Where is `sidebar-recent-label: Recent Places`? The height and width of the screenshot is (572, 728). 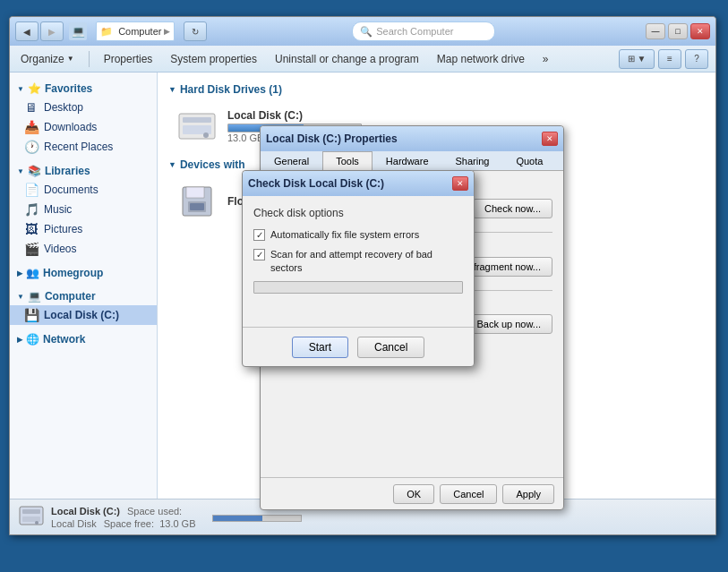
sidebar-recent-label: Recent Places is located at coordinates (79, 147).